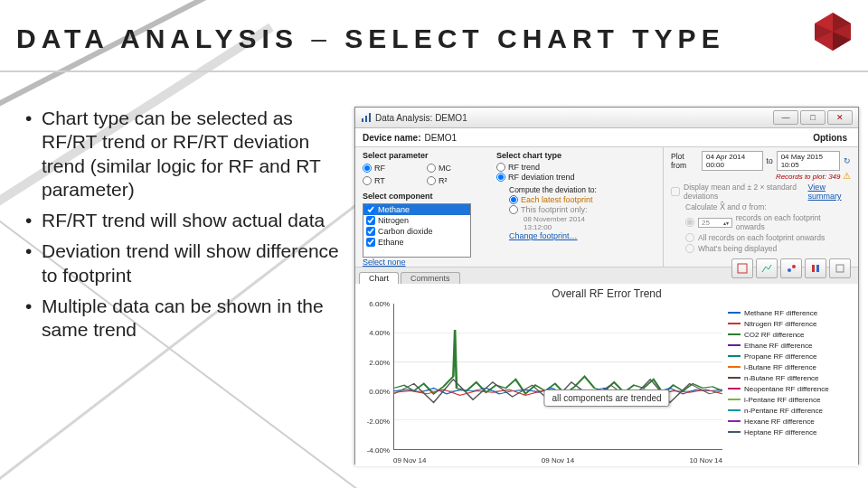 Image resolution: width=868 pixels, height=488 pixels. What do you see at coordinates (684, 161) in the screenshot?
I see `plot-from-label: Plot from` at bounding box center [684, 161].